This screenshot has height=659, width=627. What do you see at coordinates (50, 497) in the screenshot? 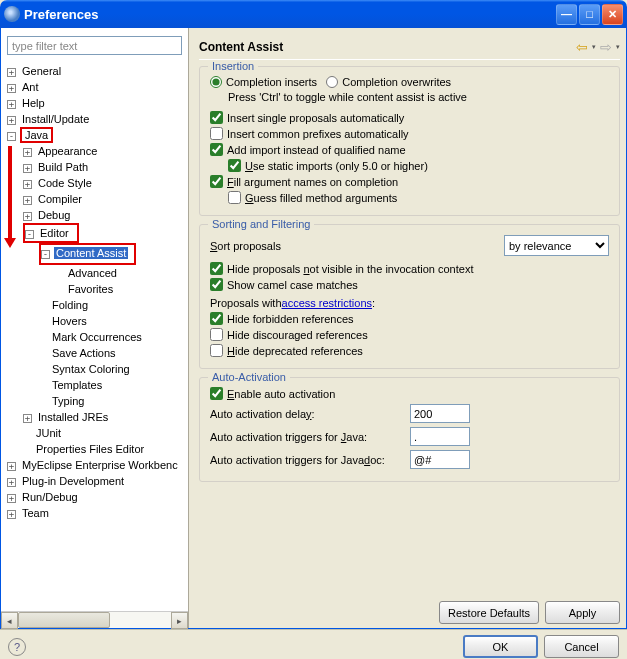
I see `tree-item-rundebug: Run/Debug` at bounding box center [50, 497].